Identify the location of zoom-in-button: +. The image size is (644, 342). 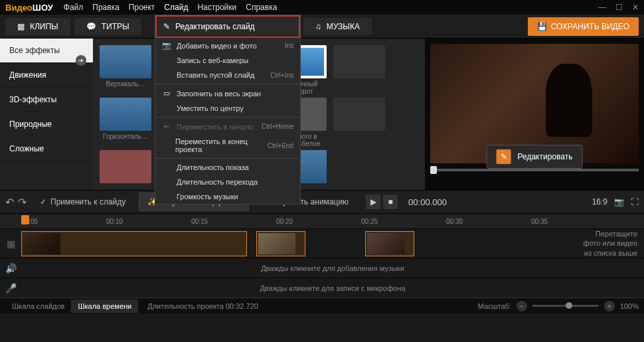
(609, 306).